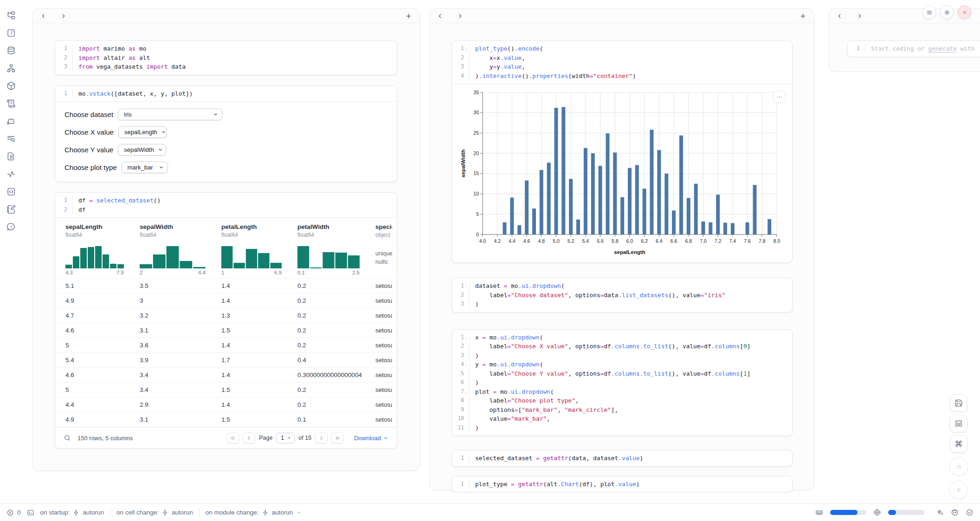 This screenshot has height=521, width=980. I want to click on plot-type-select: mark_bar, so click(145, 167).